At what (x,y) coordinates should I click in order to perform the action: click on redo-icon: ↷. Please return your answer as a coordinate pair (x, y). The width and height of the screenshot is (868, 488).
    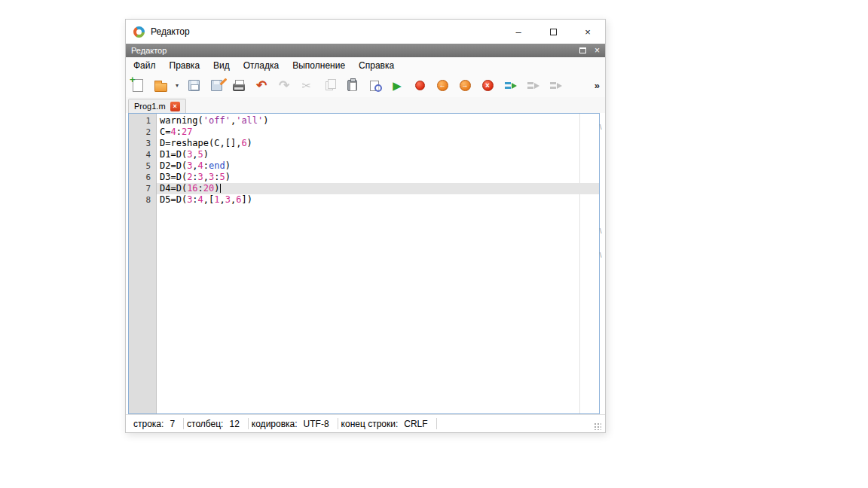
    Looking at the image, I should click on (284, 86).